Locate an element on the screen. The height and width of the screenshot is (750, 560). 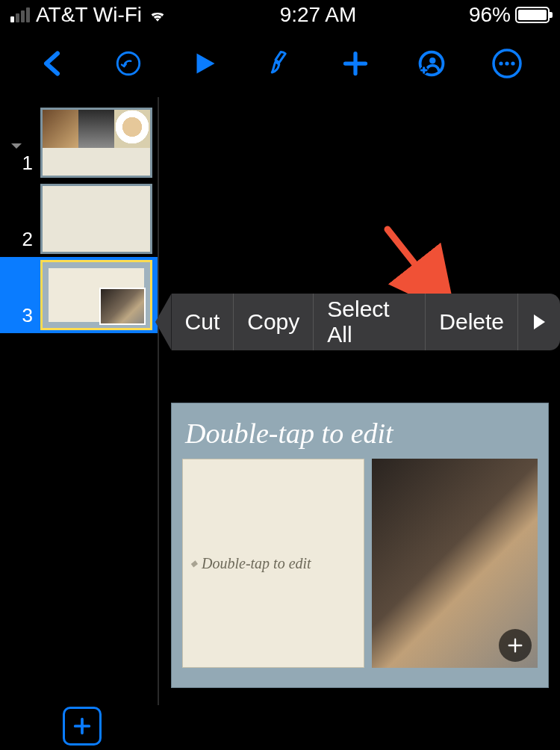
cellular-signal-icon is located at coordinates (20, 15).